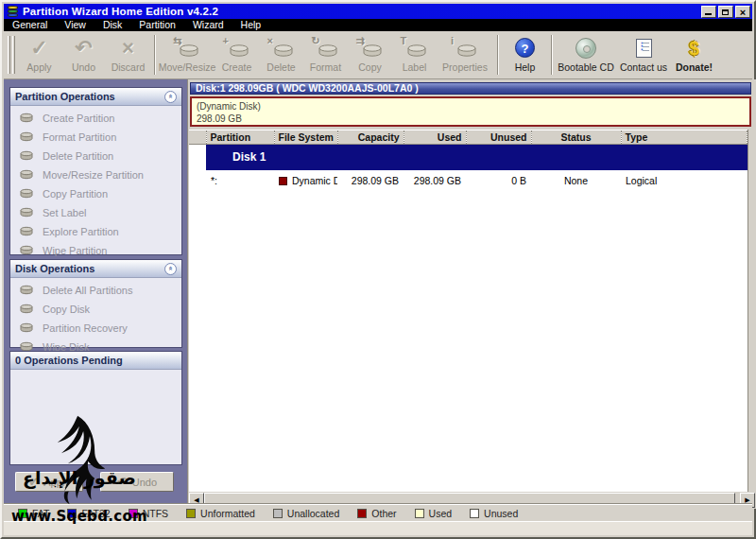 The image size is (756, 539). Describe the element at coordinates (96, 156) in the screenshot. I see `sidebar-item-delete-partition: Delete Partition` at that location.